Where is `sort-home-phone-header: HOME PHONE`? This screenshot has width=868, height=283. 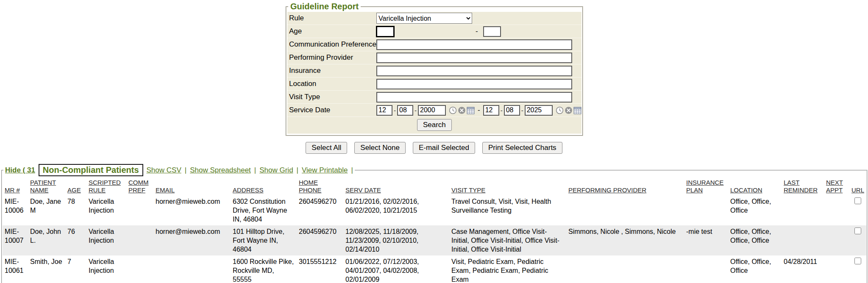 sort-home-phone-header: HOME PHONE is located at coordinates (310, 186).